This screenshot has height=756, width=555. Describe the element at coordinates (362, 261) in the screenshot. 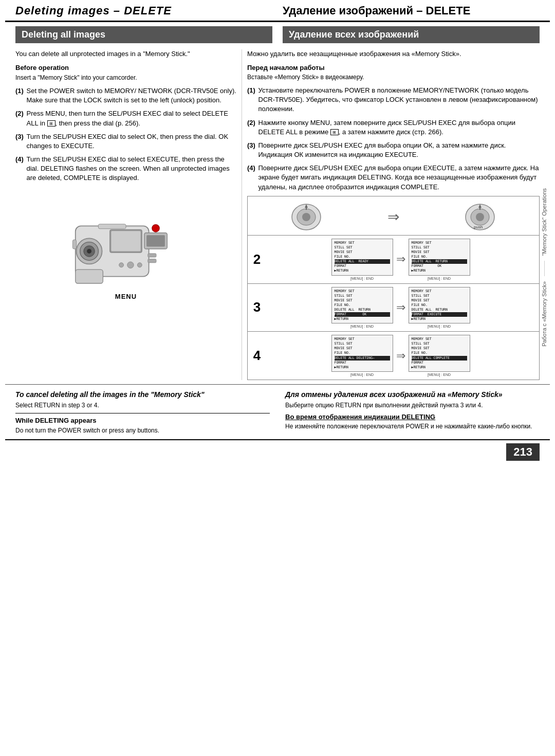

I see `highlight: DELETE ALL READY` at that location.